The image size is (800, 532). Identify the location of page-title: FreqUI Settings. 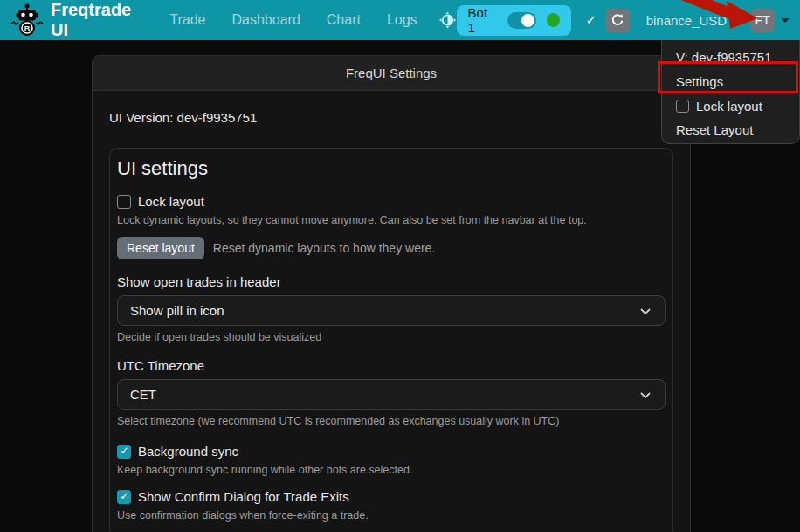
(391, 73).